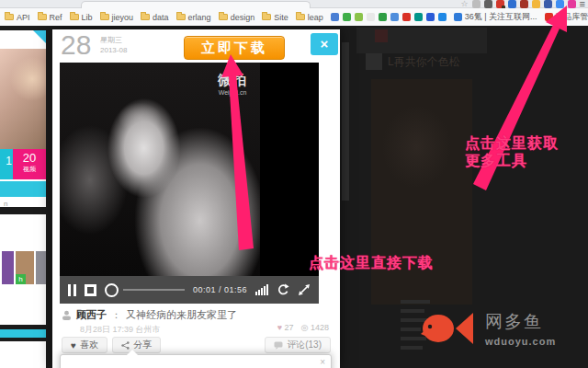 The width and height of the screenshot is (588, 368). What do you see at coordinates (520, 328) in the screenshot?
I see `logo-text: 网多鱼 wduoyu.com` at bounding box center [520, 328].